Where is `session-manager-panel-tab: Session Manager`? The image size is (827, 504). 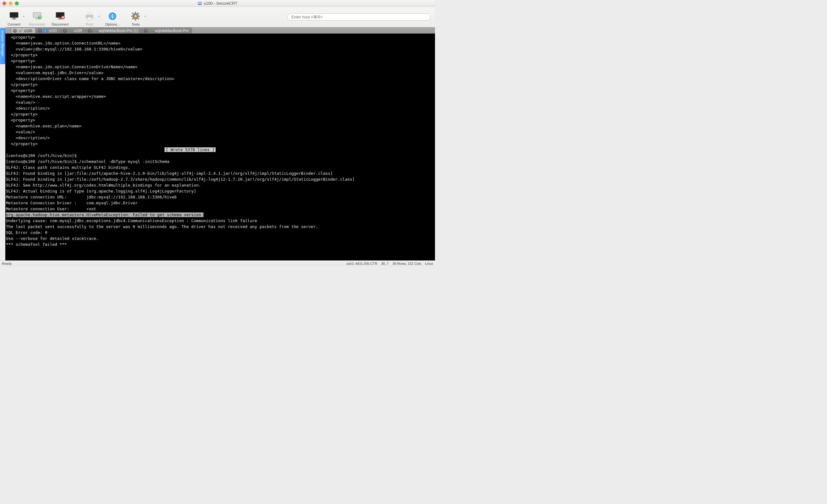 session-manager-panel-tab: Session Manager is located at coordinates (3, 46).